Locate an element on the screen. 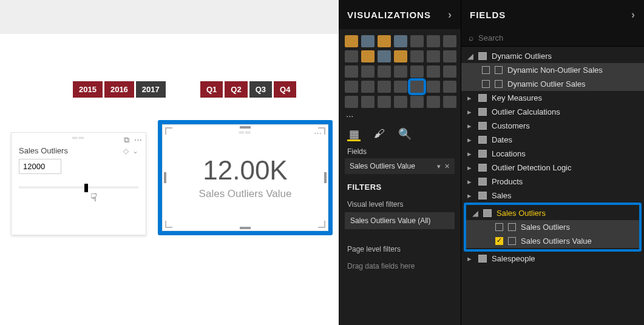  viz-area-icon is located at coordinates (351, 56).